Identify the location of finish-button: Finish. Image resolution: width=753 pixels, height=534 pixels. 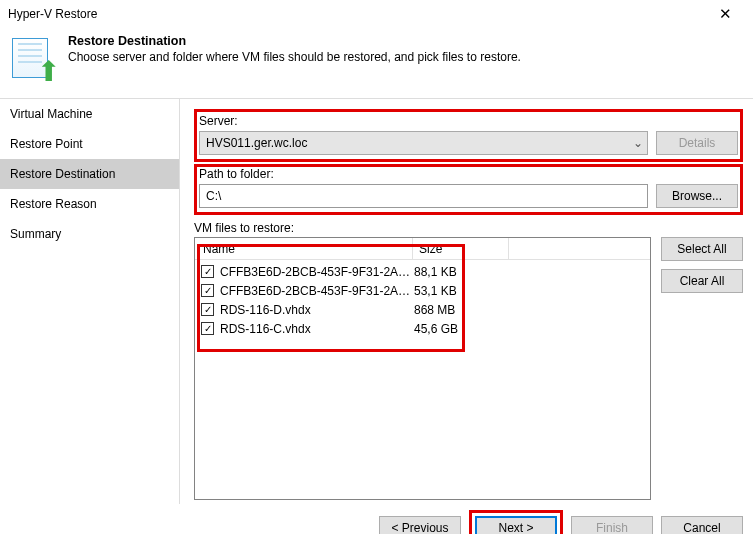
(612, 525).